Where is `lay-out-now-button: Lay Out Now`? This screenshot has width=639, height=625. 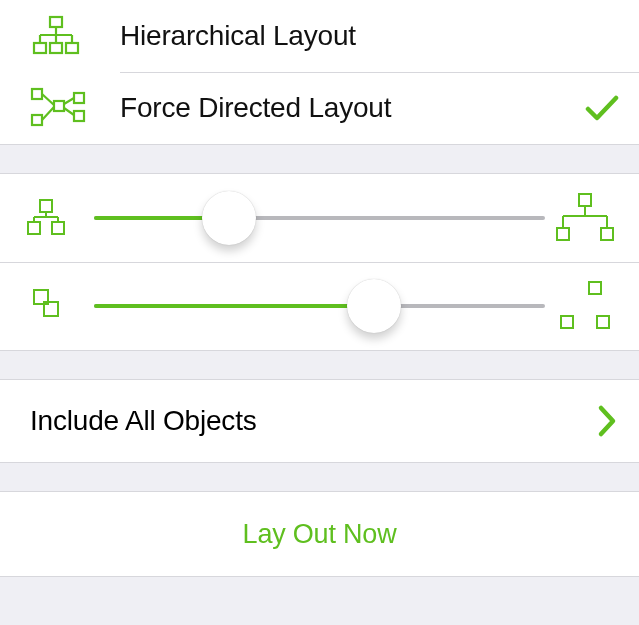
lay-out-now-button: Lay Out Now is located at coordinates (320, 534).